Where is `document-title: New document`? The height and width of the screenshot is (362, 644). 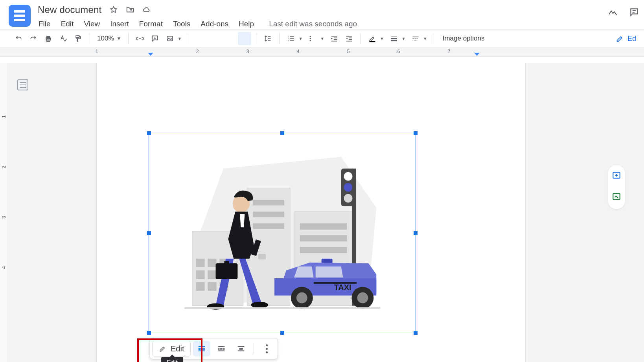 document-title: New document is located at coordinates (70, 10).